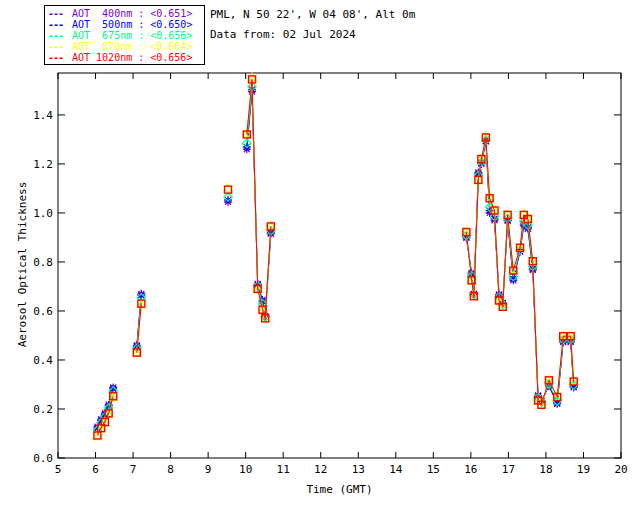  I want to click on legend-label-1020nm: AOT 1020nm : <0.656>, so click(132, 58).